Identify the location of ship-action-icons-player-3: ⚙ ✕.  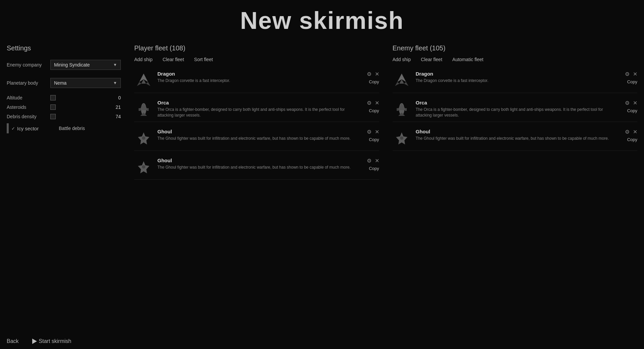
(373, 161).